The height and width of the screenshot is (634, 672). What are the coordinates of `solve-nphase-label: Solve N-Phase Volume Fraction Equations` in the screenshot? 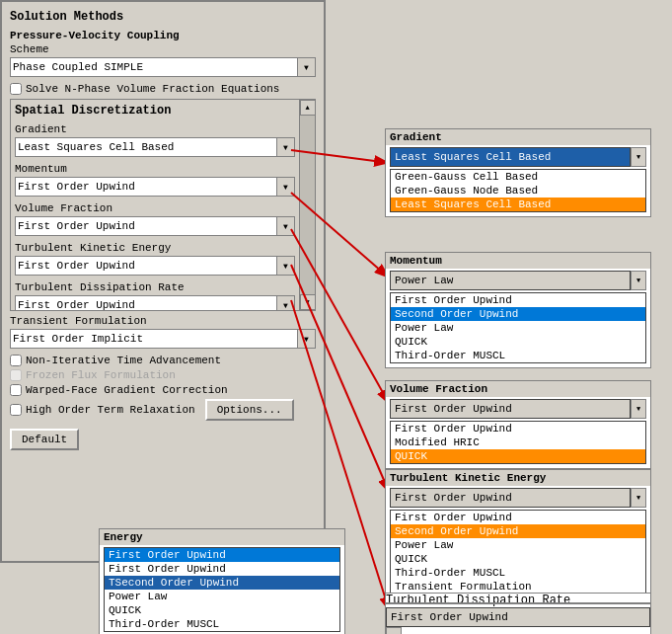 It's located at (152, 89).